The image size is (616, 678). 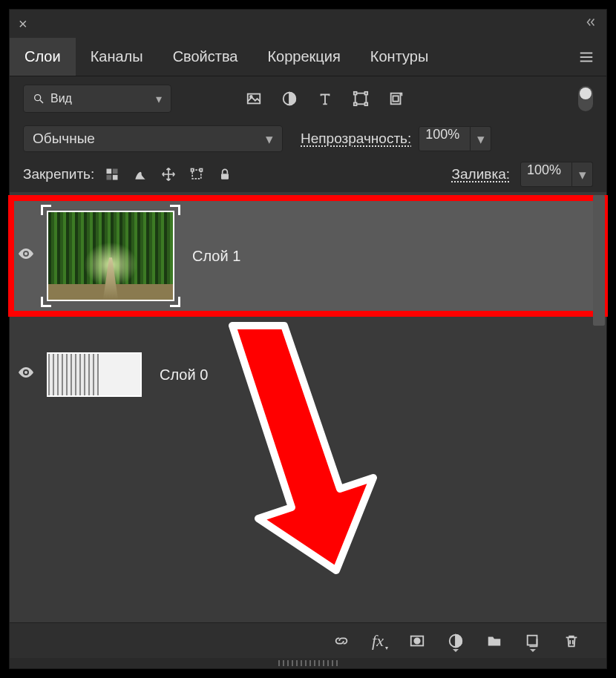 What do you see at coordinates (97, 99) in the screenshot?
I see `filter-type-select: Вид ▾` at bounding box center [97, 99].